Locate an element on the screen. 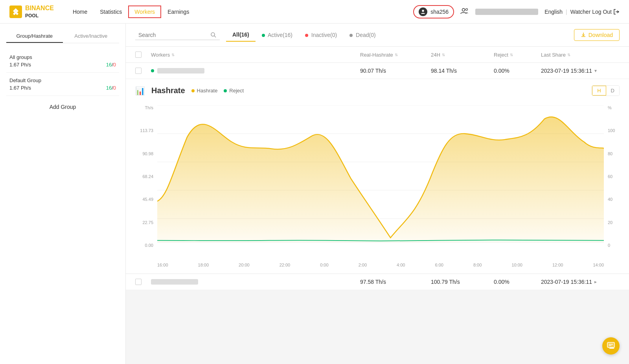  chat-fab-button is located at coordinates (611, 346).